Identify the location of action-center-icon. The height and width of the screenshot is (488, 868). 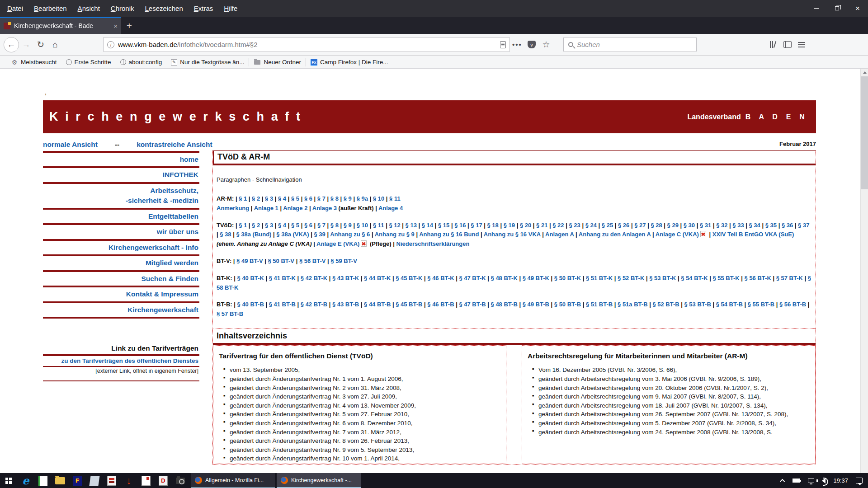
(859, 481).